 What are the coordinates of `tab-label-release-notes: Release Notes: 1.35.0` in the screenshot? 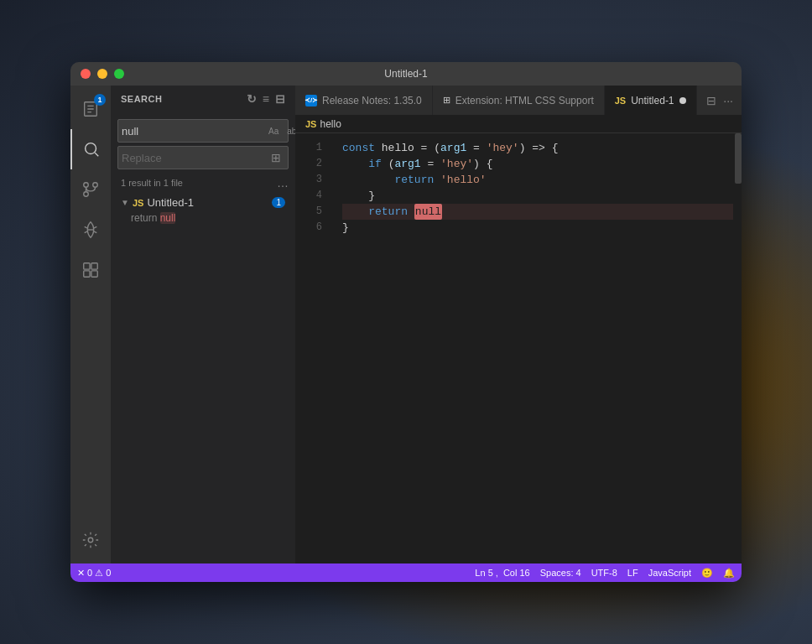 It's located at (372, 101).